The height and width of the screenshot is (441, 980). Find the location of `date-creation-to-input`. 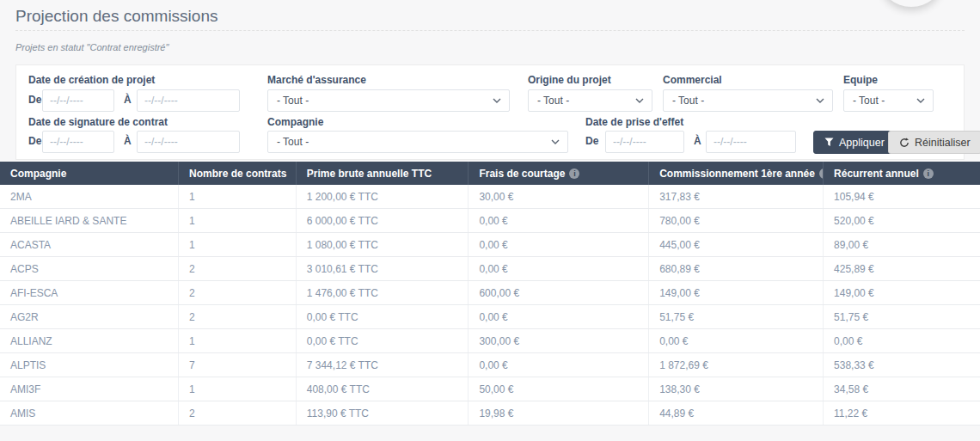

date-creation-to-input is located at coordinates (188, 101).